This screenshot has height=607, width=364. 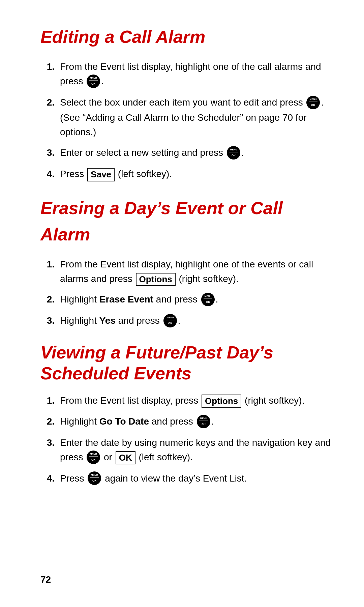 What do you see at coordinates (93, 81) in the screenshot?
I see `menu-ok-icon-1: MENU OK` at bounding box center [93, 81].